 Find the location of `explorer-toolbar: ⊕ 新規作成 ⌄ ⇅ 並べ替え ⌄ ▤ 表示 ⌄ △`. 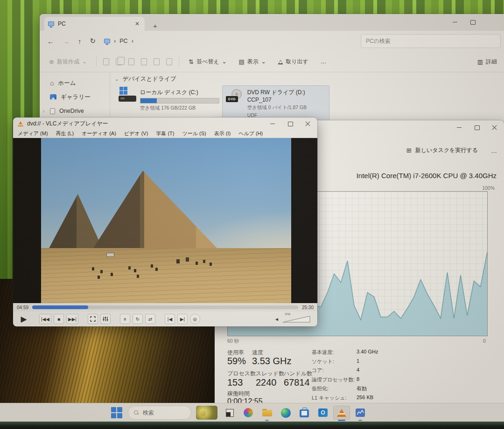

explorer-toolbar: ⊕ 新規作成 ⌄ ⇅ 並べ替え ⌄ ▤ 表示 ⌄ △ is located at coordinates (272, 62).